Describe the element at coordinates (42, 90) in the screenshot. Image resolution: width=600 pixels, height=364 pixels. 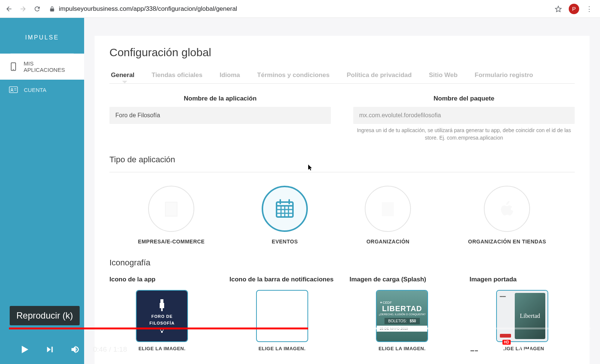
I see `sidebar-item-account: CUENTA` at that location.